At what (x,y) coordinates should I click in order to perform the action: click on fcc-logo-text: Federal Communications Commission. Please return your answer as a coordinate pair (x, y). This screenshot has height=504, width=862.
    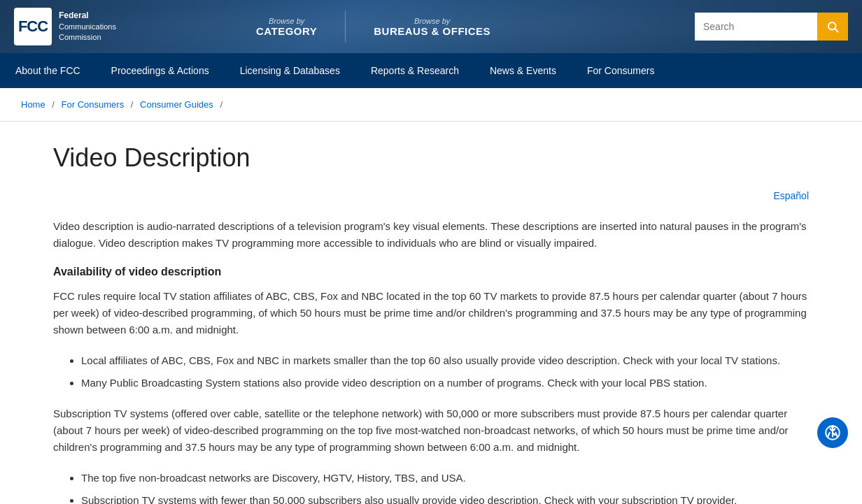
    Looking at the image, I should click on (87, 27).